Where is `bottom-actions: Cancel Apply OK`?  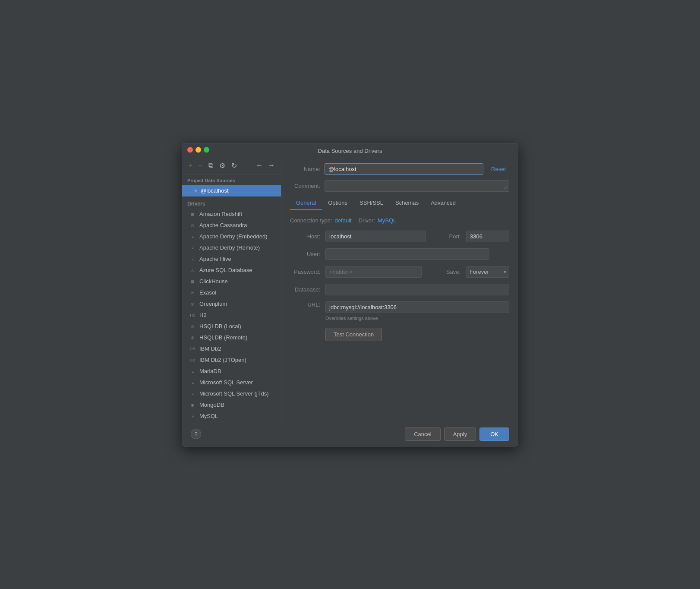 bottom-actions: Cancel Apply OK is located at coordinates (457, 434).